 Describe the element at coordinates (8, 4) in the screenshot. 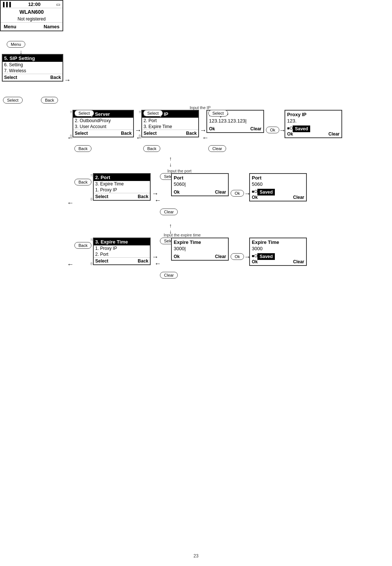

I see `signal-icon: ▌▌▌` at that location.